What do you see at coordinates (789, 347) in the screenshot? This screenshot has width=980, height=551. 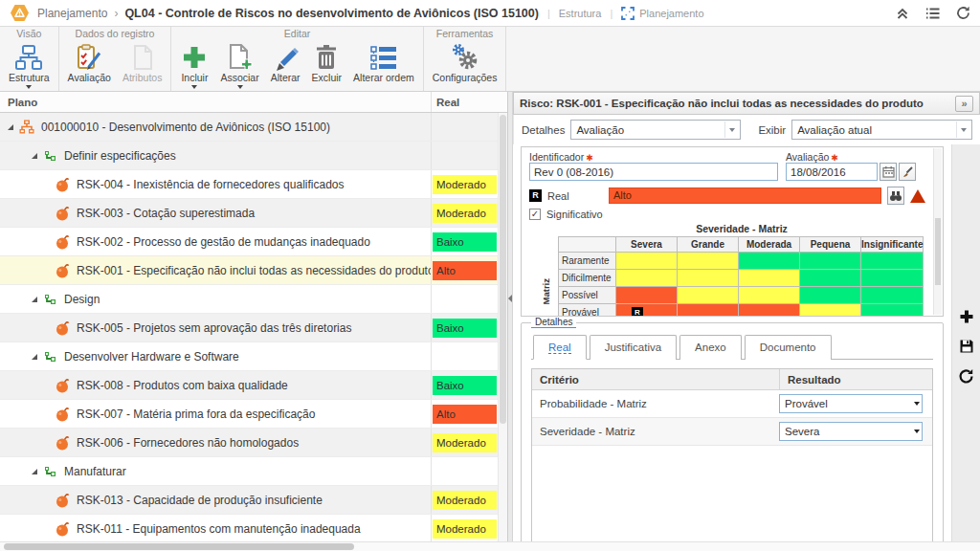 I see `tab-documento: Documento` at bounding box center [789, 347].